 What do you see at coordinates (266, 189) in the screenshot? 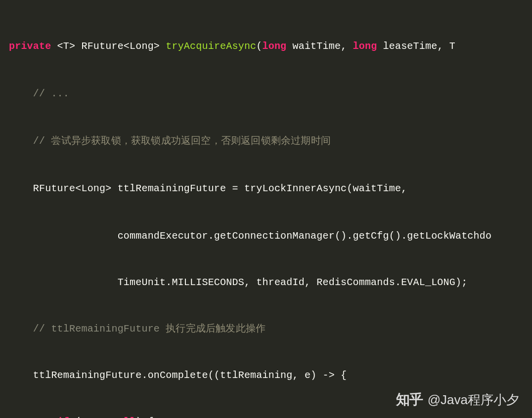
I see `code-line: RFuture<Long> ttlRemainingFuture = tryLo…` at bounding box center [266, 189].